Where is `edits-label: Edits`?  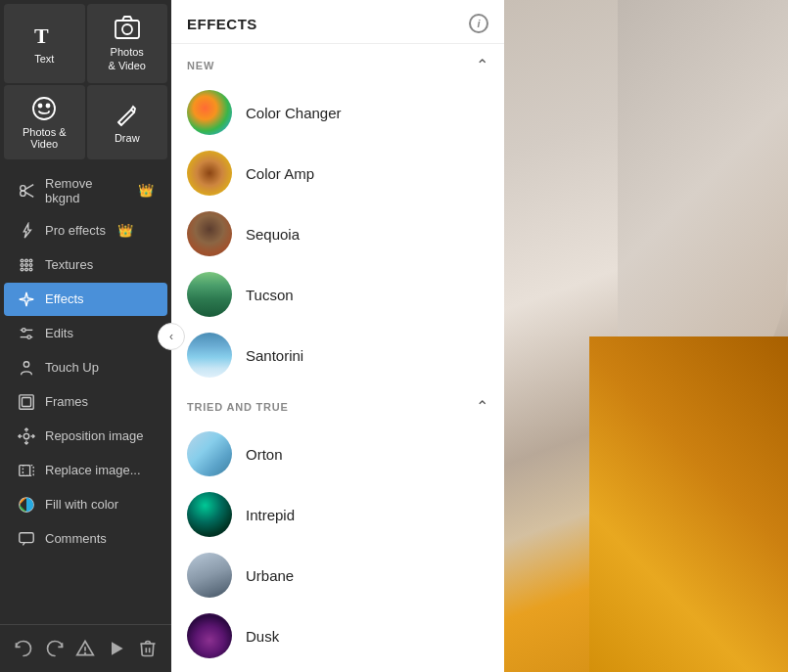 edits-label: Edits is located at coordinates (59, 333).